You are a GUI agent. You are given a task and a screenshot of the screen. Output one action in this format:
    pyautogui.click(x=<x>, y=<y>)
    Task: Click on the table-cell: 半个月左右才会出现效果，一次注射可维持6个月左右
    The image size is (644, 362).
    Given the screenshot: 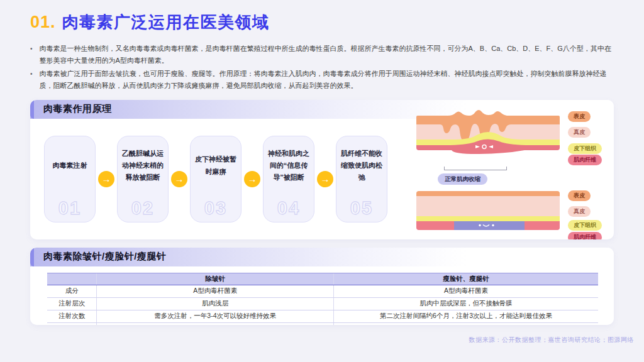 What is the action you would take?
    pyautogui.click(x=215, y=324)
    